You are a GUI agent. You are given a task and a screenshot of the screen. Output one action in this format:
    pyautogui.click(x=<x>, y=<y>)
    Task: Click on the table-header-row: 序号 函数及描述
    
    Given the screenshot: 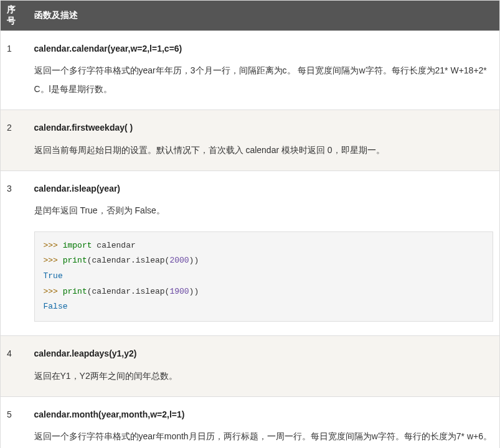 What is the action you would take?
    pyautogui.click(x=250, y=16)
    